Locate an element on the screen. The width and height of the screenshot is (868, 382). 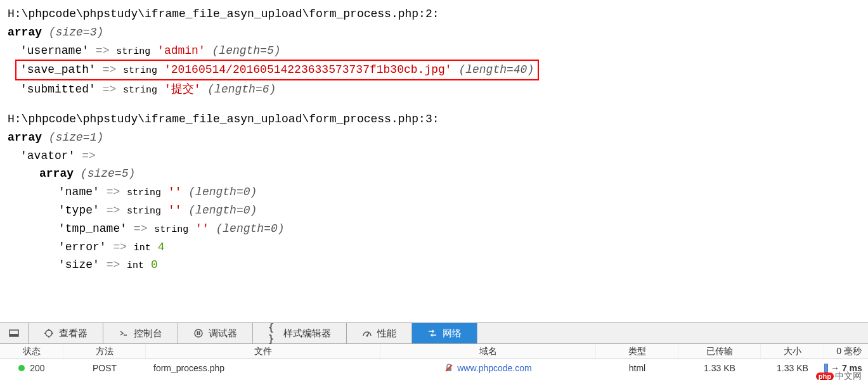
tab-console: 控制台 is located at coordinates (141, 333).